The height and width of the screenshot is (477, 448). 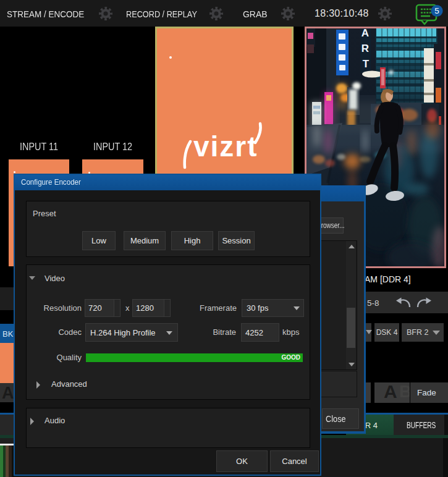 What do you see at coordinates (366, 64) in the screenshot?
I see `svg-text: T` at bounding box center [366, 64].